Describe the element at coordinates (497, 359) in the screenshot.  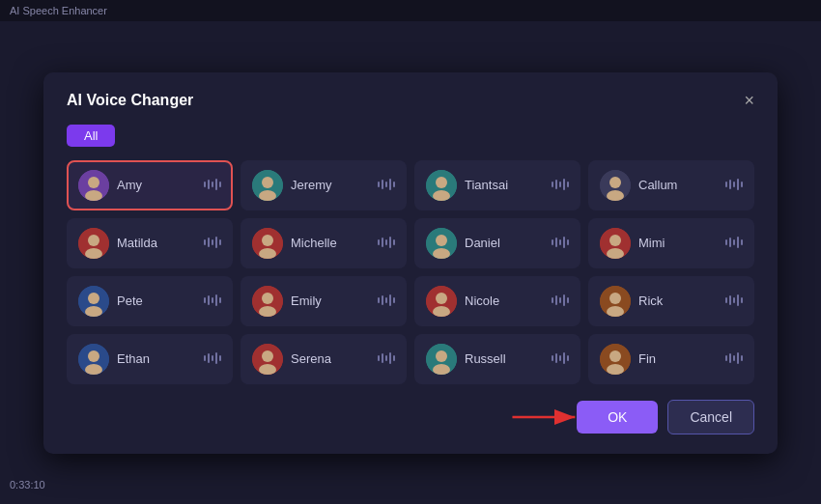
I see `voice-card-russell: Russell` at that location.